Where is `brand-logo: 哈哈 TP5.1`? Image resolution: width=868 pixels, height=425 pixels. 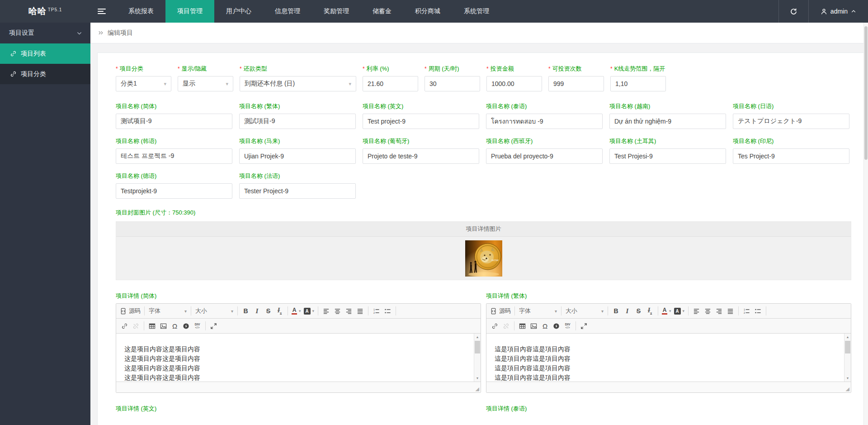 brand-logo: 哈哈 TP5.1 is located at coordinates (45, 11).